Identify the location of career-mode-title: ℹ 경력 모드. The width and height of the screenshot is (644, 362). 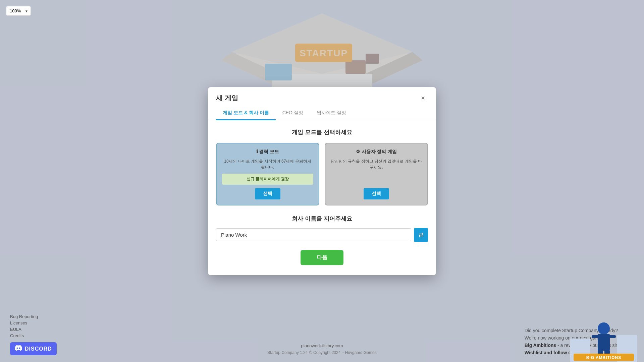
(268, 152).